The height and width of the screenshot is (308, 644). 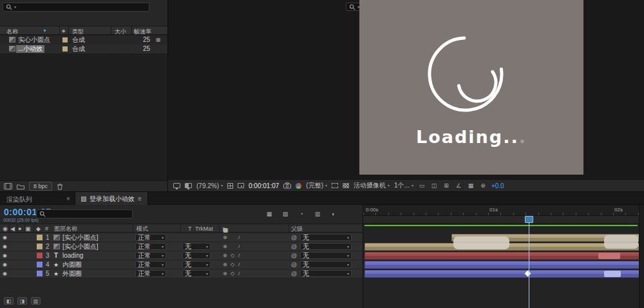 What do you see at coordinates (459, 186) in the screenshot?
I see `ruler-angle-icon: ∠` at bounding box center [459, 186].